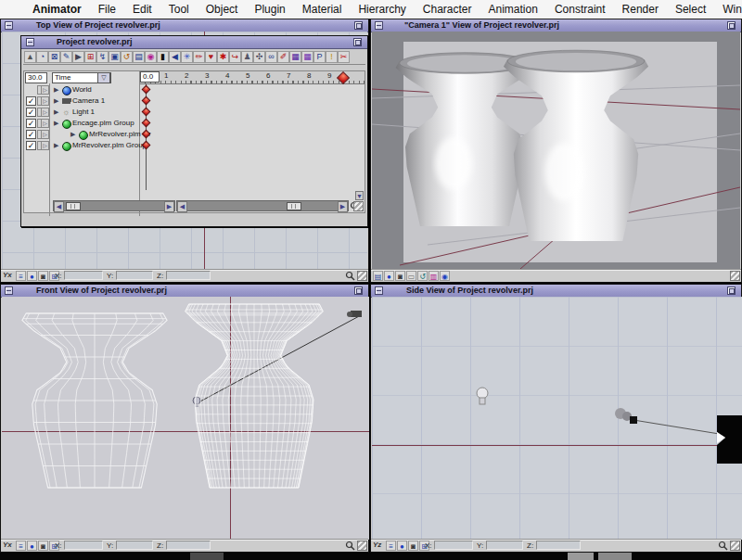 The width and height of the screenshot is (742, 560). Describe the element at coordinates (360, 196) in the screenshot. I see `scroll-down-icon: ▼` at that location.